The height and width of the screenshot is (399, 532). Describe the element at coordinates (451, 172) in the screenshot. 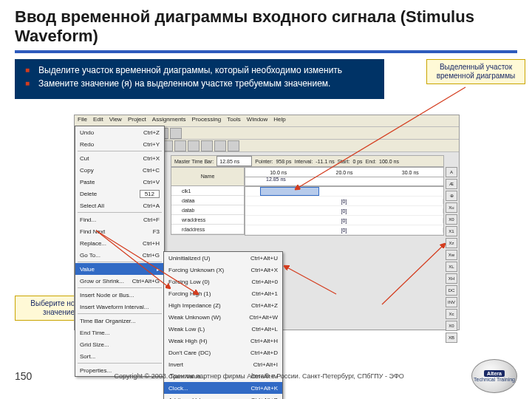

I see `tool-icon: A` at that location.